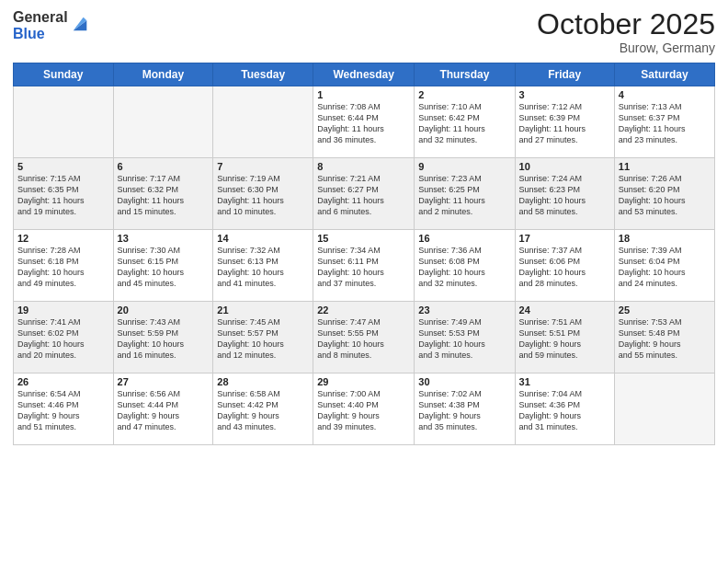 Image resolution: width=728 pixels, height=563 pixels. What do you see at coordinates (464, 195) in the screenshot?
I see `day-info: Sunrise: 7:23 AM Sunset: 6:25 PM Dayligh…` at bounding box center [464, 195].